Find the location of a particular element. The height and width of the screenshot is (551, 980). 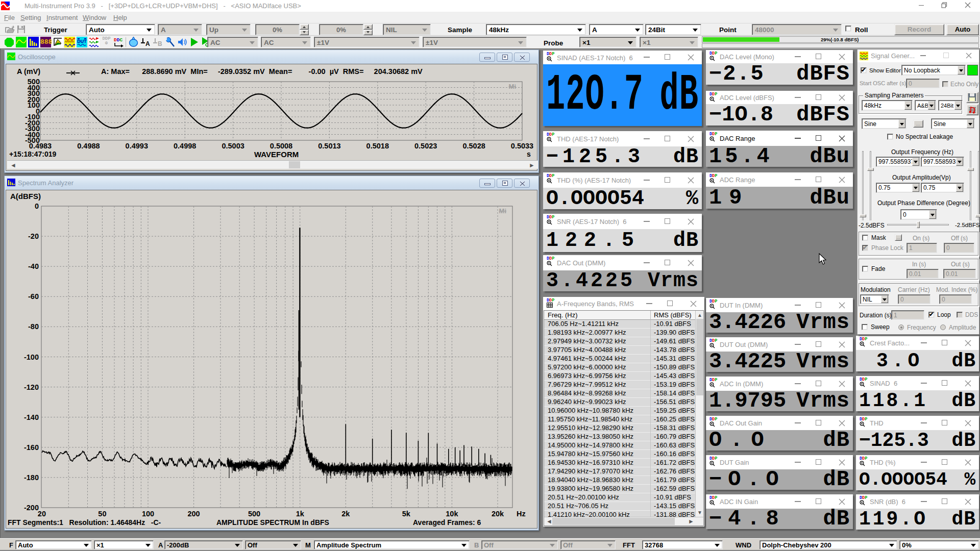

svg-text: A is located at coordinates (148, 44).